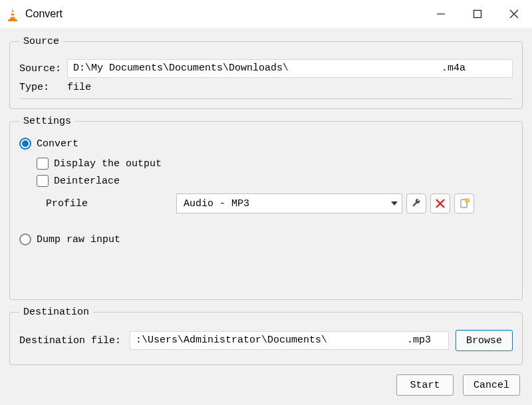 This screenshot has width=532, height=405. What do you see at coordinates (217, 203) in the screenshot?
I see `profile-value: Audio - MP3` at bounding box center [217, 203].